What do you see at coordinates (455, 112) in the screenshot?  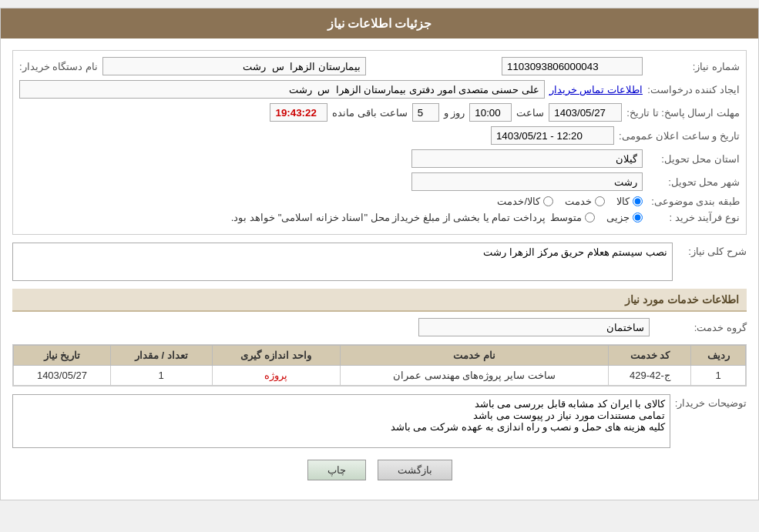 I see `deadline-days-label: روز و` at bounding box center [455, 112].